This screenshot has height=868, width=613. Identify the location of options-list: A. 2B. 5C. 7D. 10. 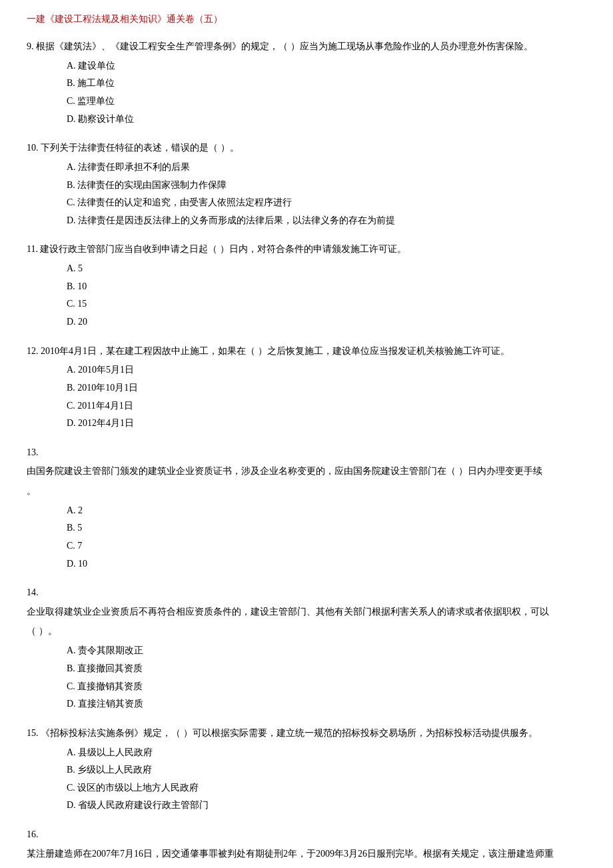
(326, 537).